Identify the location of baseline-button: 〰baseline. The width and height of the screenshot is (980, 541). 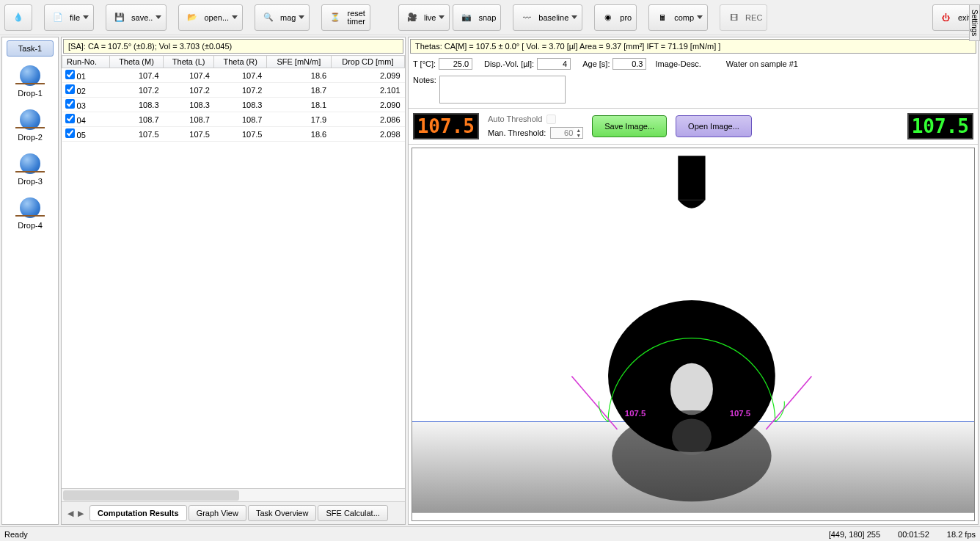
(547, 18).